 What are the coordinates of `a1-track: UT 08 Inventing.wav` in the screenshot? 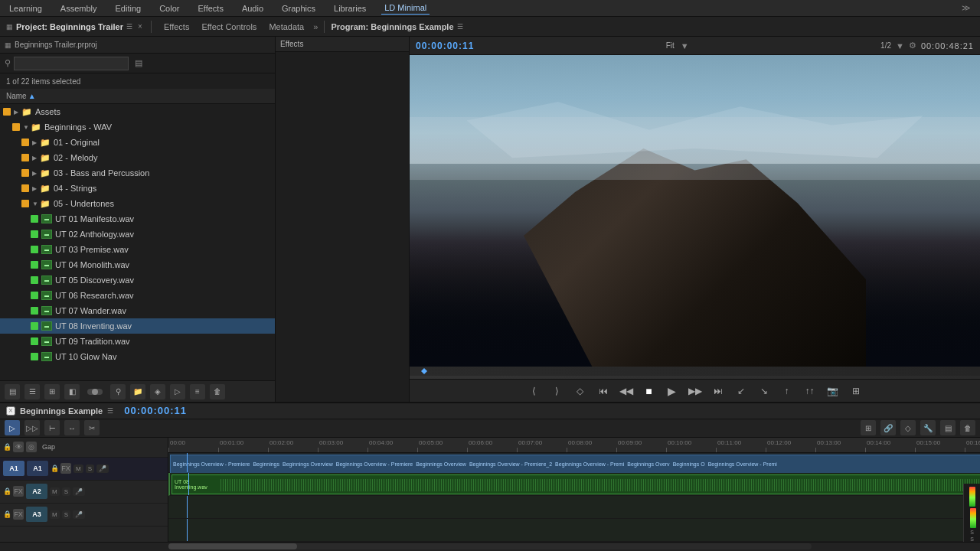 It's located at (574, 484).